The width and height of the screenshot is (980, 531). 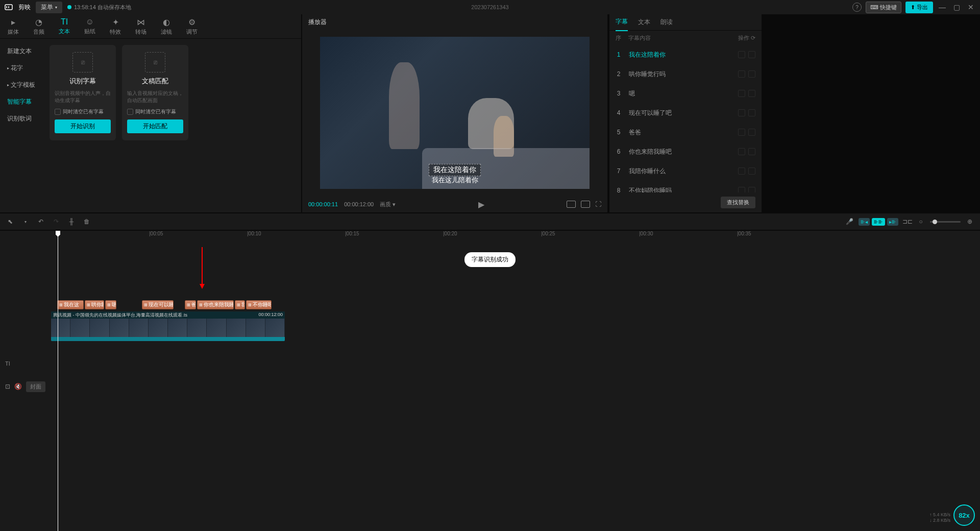 What do you see at coordinates (644, 22) in the screenshot?
I see `right-tab-文本: 文本` at bounding box center [644, 22].